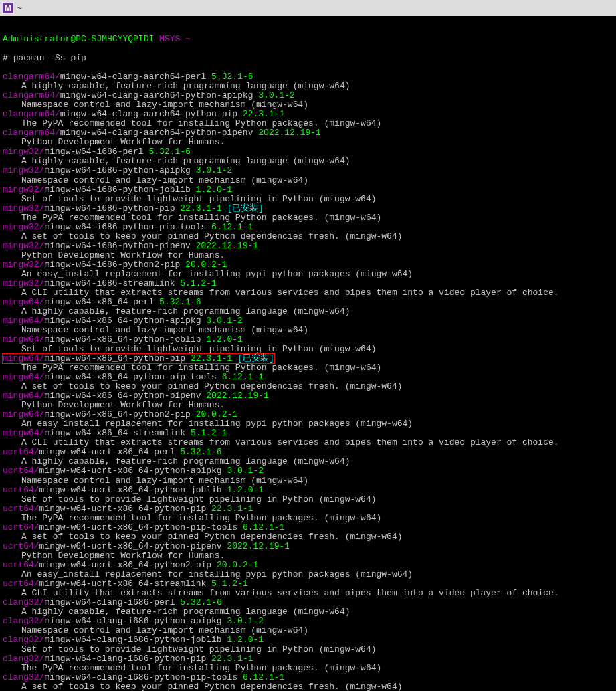  Describe the element at coordinates (131, 471) in the screenshot. I see `package-name: mingw-w64-ucrt-x86_64-python-apipkg` at that location.